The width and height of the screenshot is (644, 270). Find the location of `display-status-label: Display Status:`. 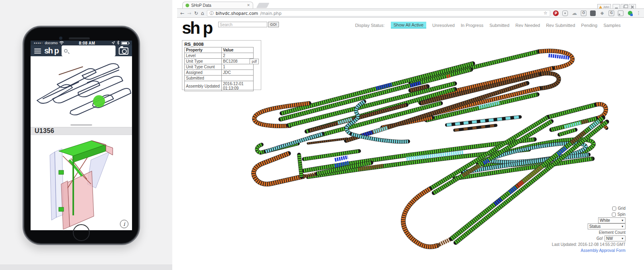

display-status-label: Display Status: is located at coordinates (369, 25).